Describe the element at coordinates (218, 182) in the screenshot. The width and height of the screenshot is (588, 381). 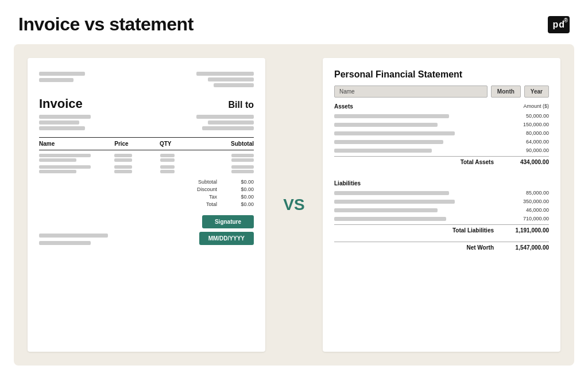
I see `subtotal-row: Subtotal $0.00` at that location.